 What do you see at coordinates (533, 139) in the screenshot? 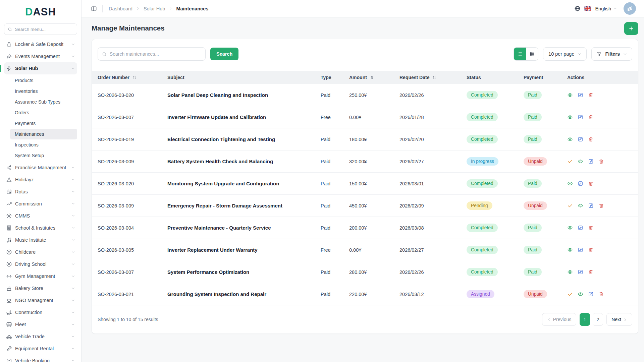
I see `payment-badge: Paid` at bounding box center [533, 139].